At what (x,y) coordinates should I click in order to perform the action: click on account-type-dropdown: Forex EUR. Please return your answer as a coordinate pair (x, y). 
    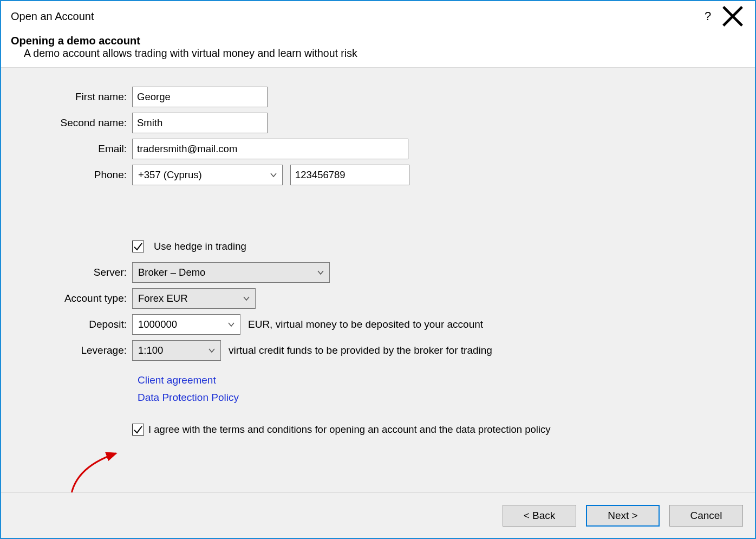
    Looking at the image, I should click on (194, 298).